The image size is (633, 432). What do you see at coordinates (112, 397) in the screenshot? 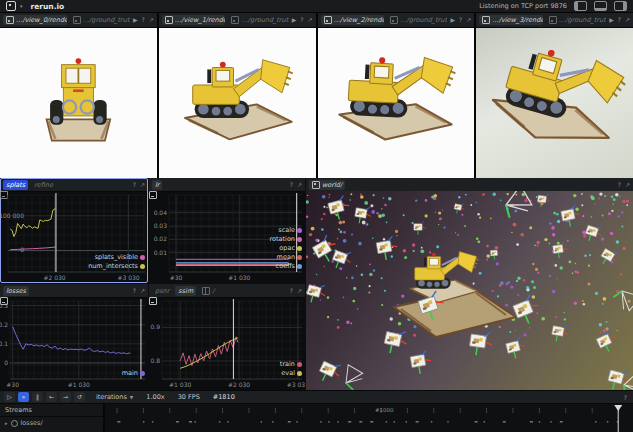
I see `timeline-selector: iterations` at bounding box center [112, 397].